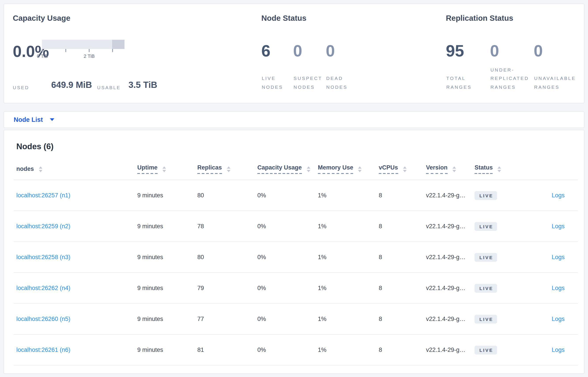  Describe the element at coordinates (348, 169) in the screenshot. I see `column-header-memory-use: Memory Use` at that location.